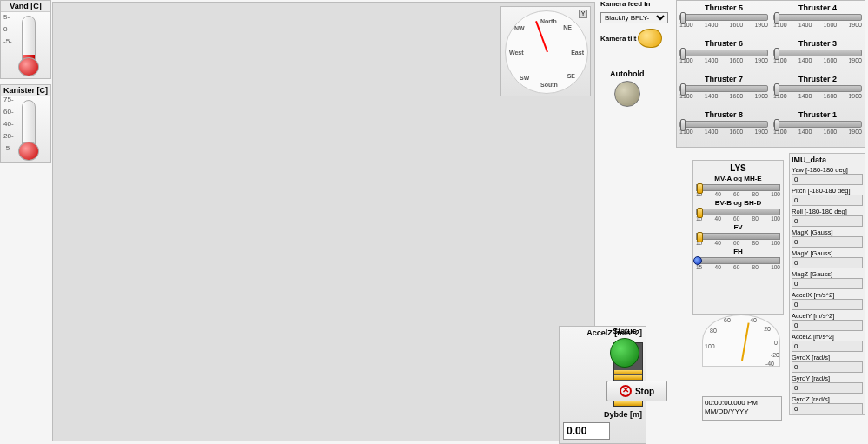  What do you see at coordinates (9, 127) in the screenshot?
I see `thermo-kanister-scale: 75- 60- 40- 20- -5-` at bounding box center [9, 127].